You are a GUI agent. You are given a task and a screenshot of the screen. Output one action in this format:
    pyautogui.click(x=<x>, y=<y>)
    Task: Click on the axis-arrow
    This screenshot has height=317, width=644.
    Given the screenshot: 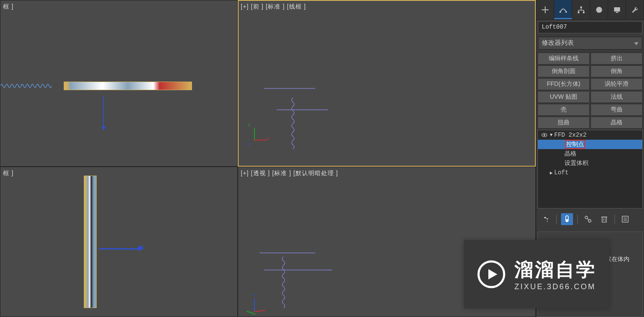 What is the action you would take?
    pyautogui.click(x=119, y=249)
    